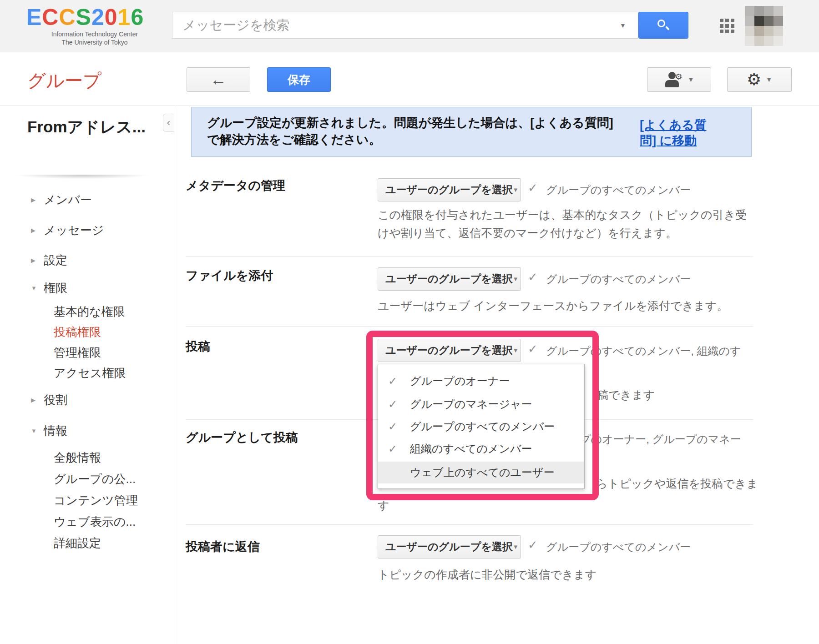 The image size is (819, 644). I want to click on menu-item-label: グループのオーナー, so click(460, 381).